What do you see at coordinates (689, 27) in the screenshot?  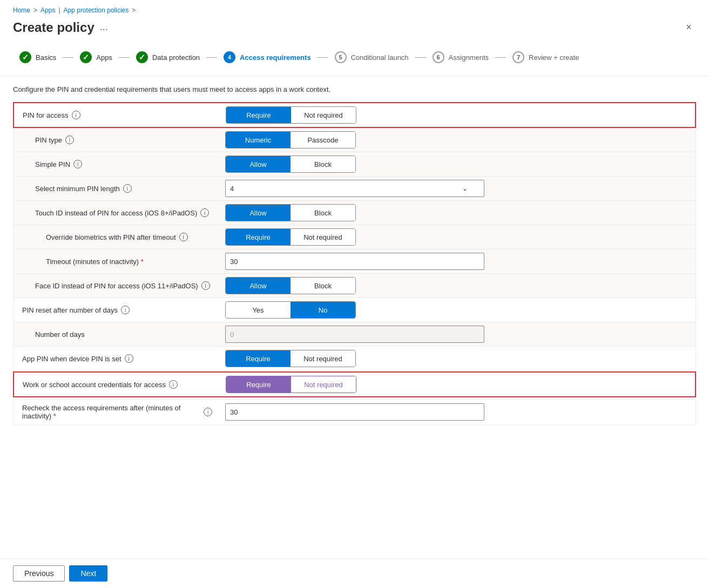 I see `close-button: ×` at bounding box center [689, 27].